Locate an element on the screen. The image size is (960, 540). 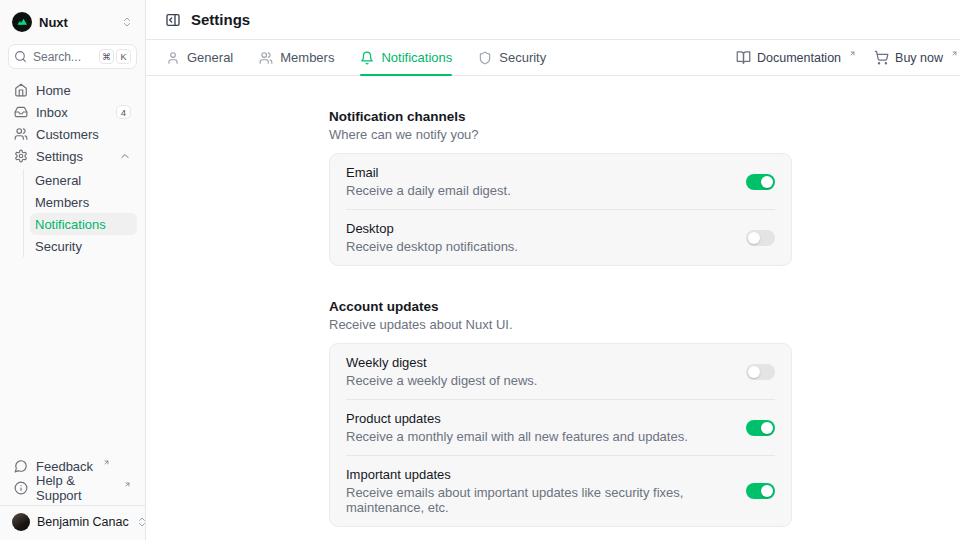
sidebar-item-label: Customers is located at coordinates (68, 134).